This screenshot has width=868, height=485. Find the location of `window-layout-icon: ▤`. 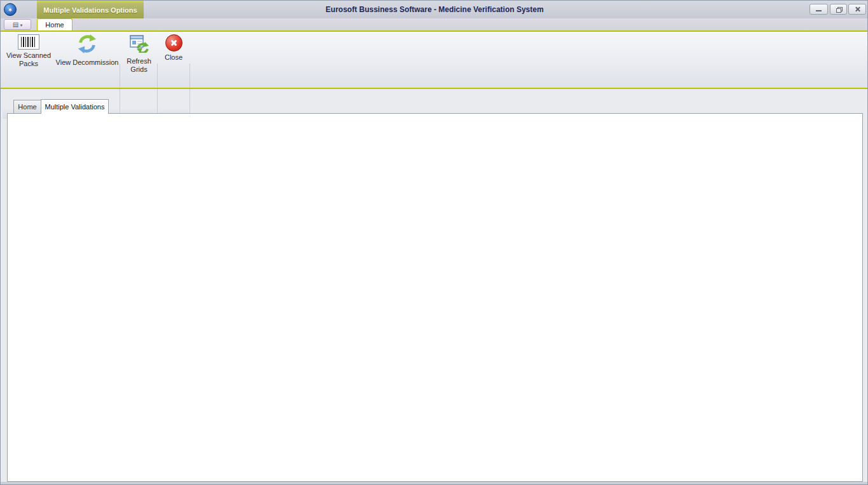

window-layout-icon: ▤ is located at coordinates (15, 24).